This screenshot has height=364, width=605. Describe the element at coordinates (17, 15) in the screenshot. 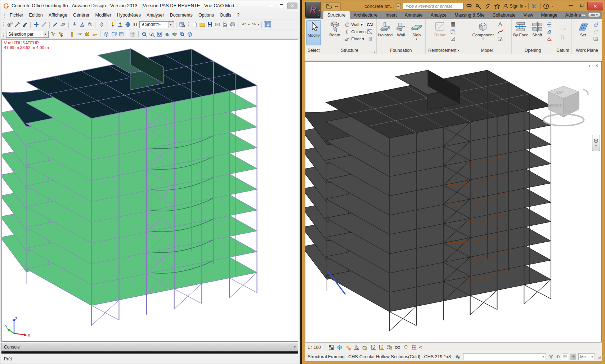

I see `menu-item: Fichier` at that location.